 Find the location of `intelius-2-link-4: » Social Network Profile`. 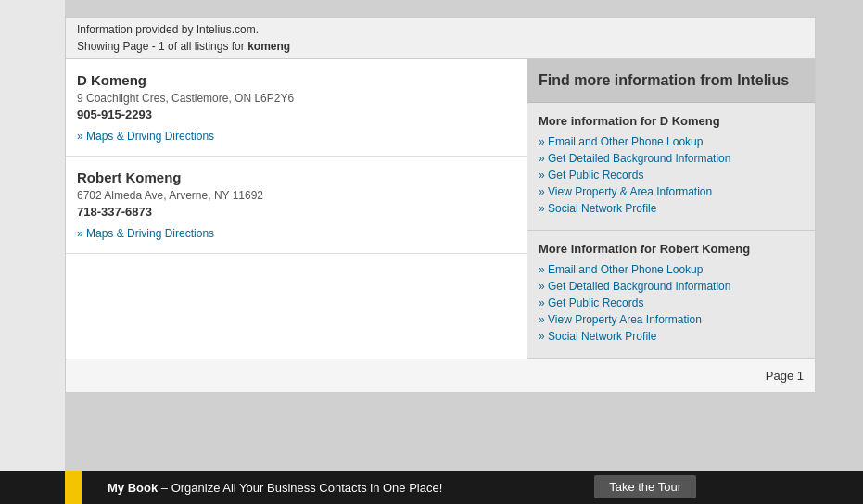

intelius-2-link-4: » Social Network Profile is located at coordinates (671, 336).